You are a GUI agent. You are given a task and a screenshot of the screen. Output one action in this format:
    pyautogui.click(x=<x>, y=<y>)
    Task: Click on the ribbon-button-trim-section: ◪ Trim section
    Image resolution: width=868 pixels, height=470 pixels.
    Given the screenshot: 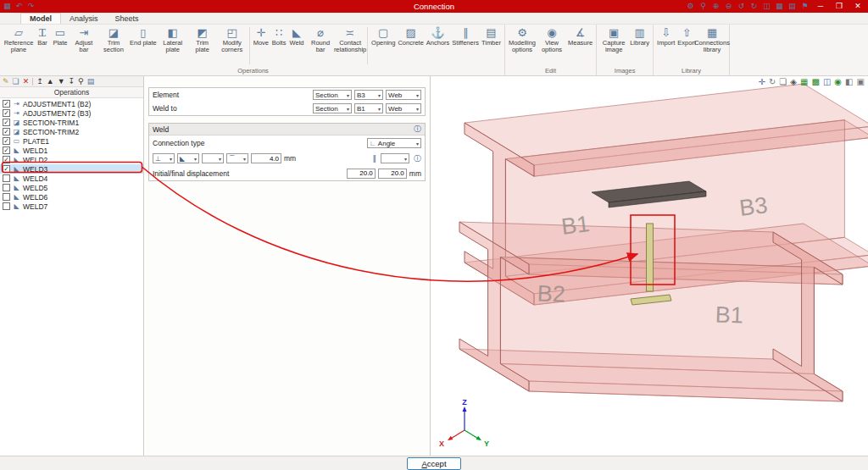 What is the action you would take?
    pyautogui.click(x=114, y=40)
    